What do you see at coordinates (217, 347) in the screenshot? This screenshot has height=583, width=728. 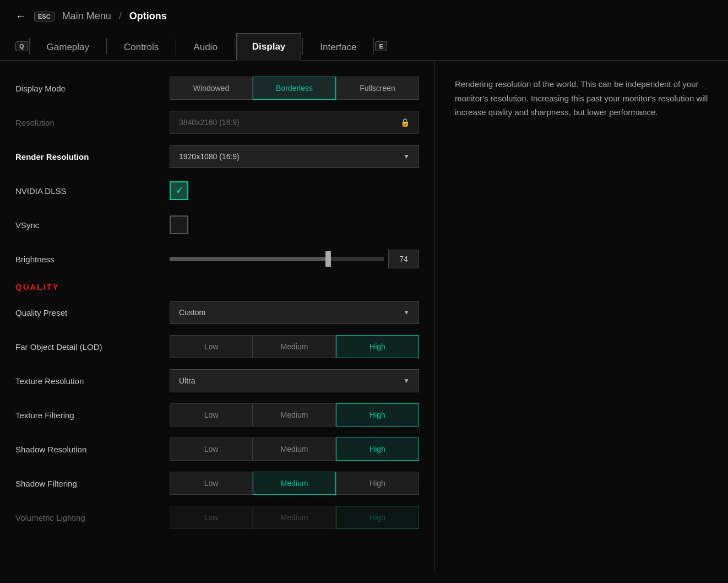 I see `far-object-detail-row: Far Object Detail (LOD) Low Medium High` at bounding box center [217, 347].